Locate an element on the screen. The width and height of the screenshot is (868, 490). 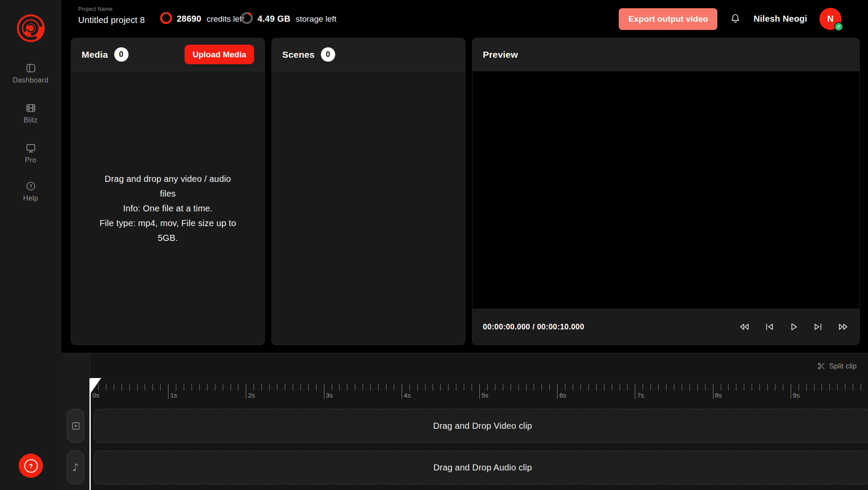
timeline-ruler: 0s1s2s3s4s5s6s7s8s9s is located at coordinates (465, 380).